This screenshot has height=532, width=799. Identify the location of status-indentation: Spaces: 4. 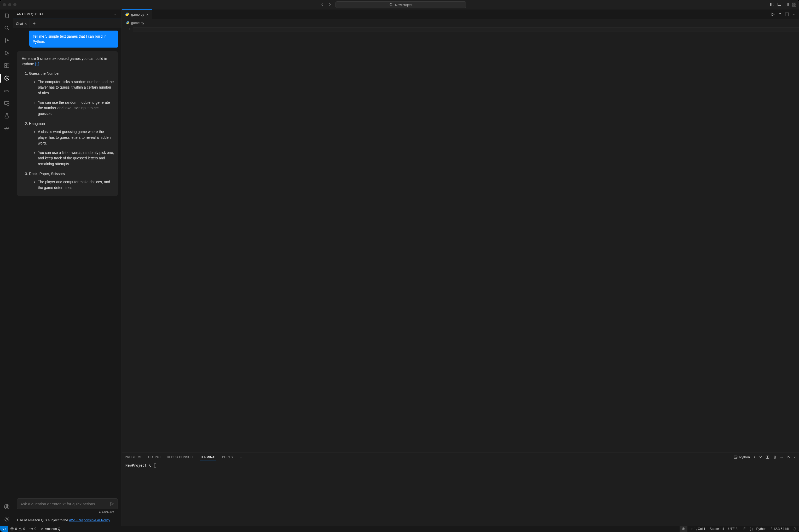
(717, 529).